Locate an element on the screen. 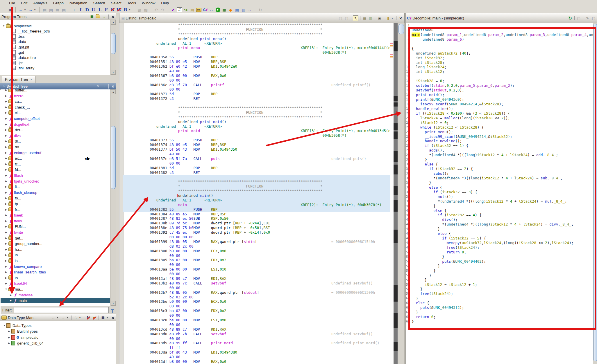  margin-toggle-icon: ▮ is located at coordinates (388, 18).